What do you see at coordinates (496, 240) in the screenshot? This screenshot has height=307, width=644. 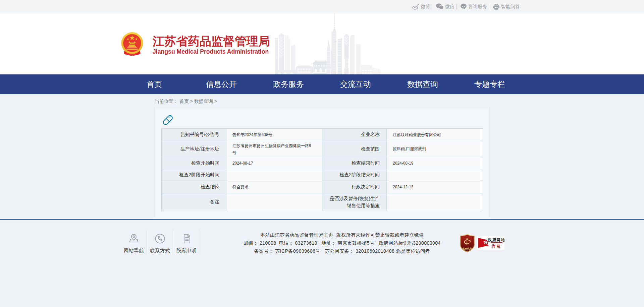 I see `svg-text: 政府网站` at bounding box center [496, 240].